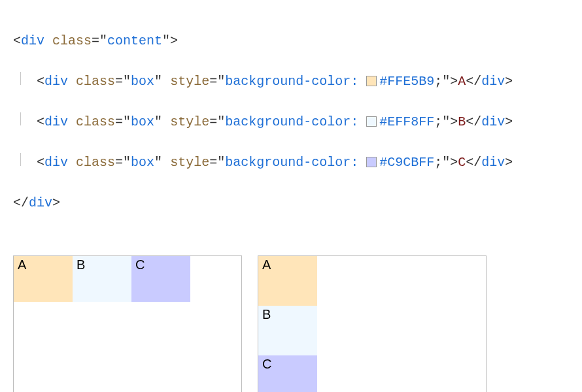  Describe the element at coordinates (128, 279) in the screenshot. I see `flex-row-demo: A B C` at that location.